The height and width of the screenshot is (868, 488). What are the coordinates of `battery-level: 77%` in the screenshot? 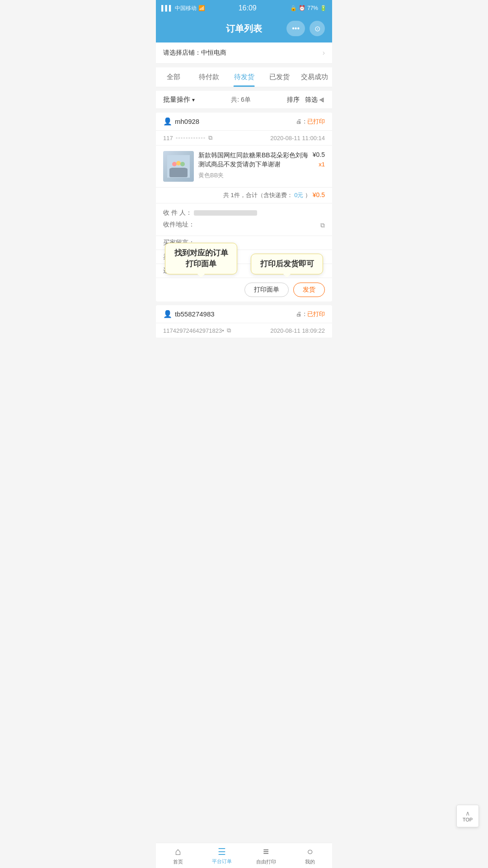 It's located at (313, 8).